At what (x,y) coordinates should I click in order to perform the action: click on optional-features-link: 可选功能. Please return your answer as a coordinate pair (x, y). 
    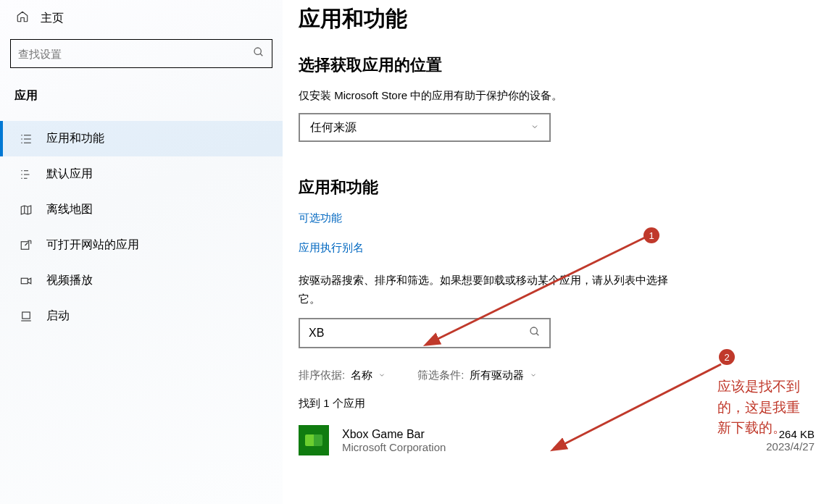
    Looking at the image, I should click on (320, 219).